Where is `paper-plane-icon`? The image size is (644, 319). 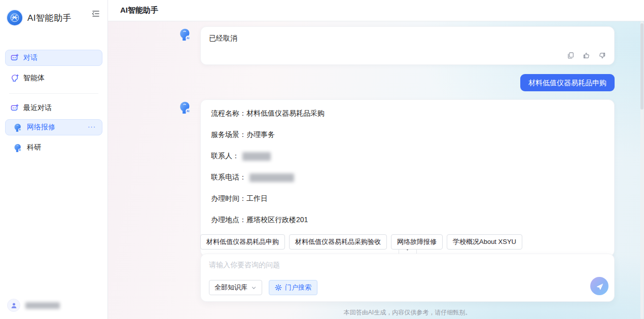 paper-plane-icon is located at coordinates (599, 286).